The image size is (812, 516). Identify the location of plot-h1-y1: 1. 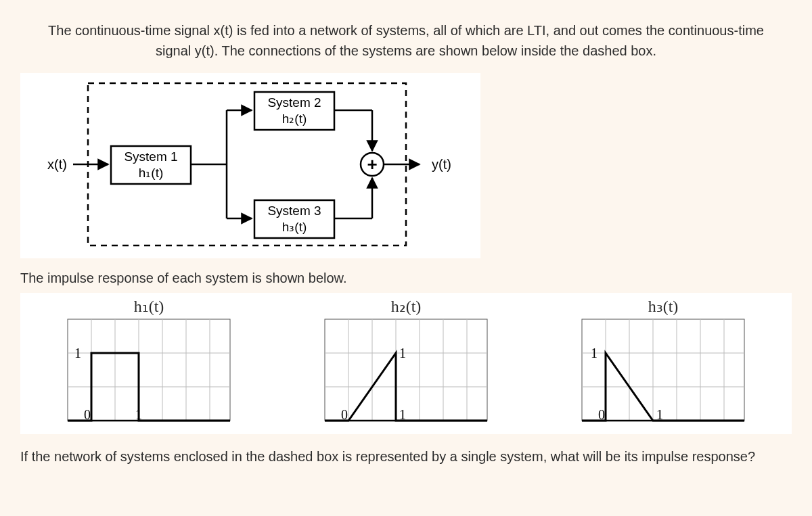
(78, 353).